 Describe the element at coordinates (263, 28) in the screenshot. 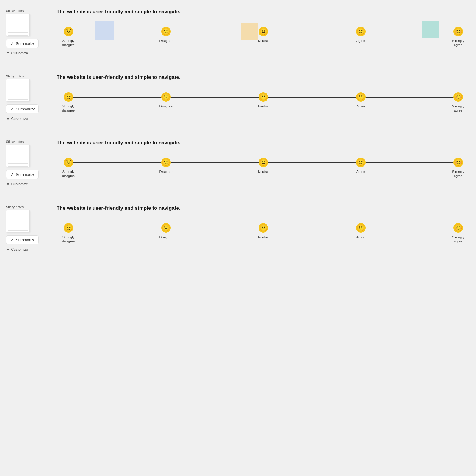

I see `main-content-1: The website is user-friendly and simple …` at that location.